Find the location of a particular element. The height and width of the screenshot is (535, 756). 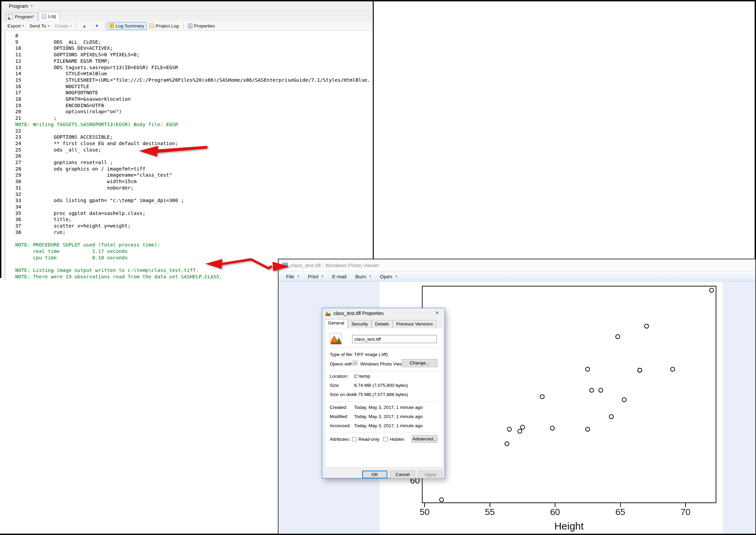

x-axis-tick-label: 70 is located at coordinates (686, 512).